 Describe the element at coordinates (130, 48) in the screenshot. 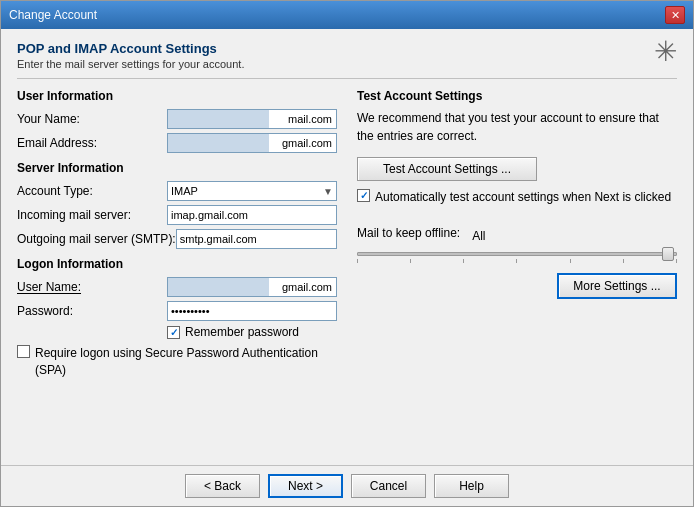

I see `page-title: POP and IMAP Account Settings` at that location.